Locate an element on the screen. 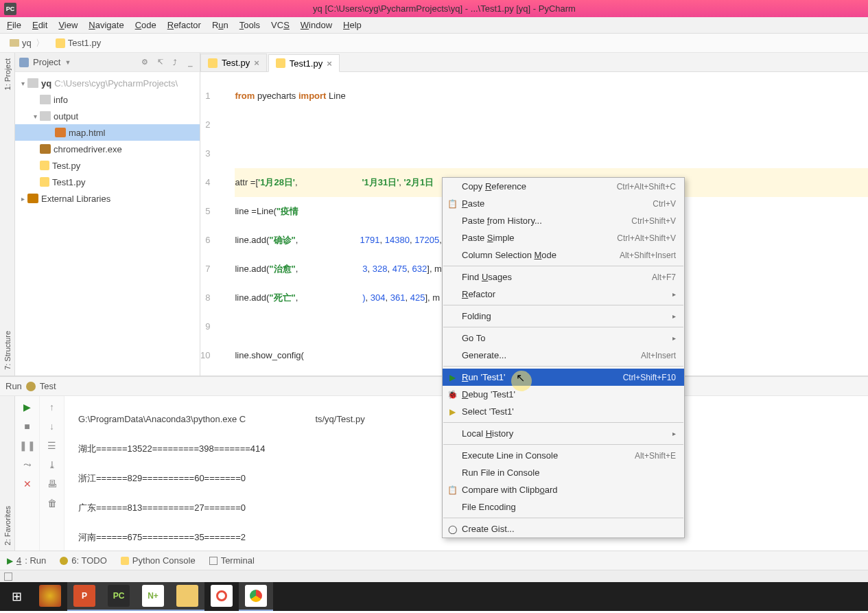  project-tree: ▾yqC:\Users\cyg\PycharmProjects\ info ▾o… is located at coordinates (107, 224).